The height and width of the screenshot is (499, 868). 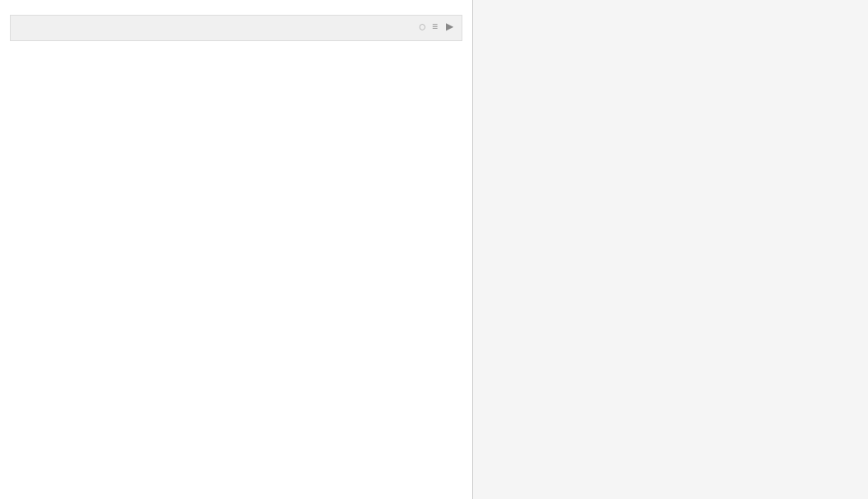 I want to click on code-icons: ○ ≡ ▶, so click(x=438, y=26).